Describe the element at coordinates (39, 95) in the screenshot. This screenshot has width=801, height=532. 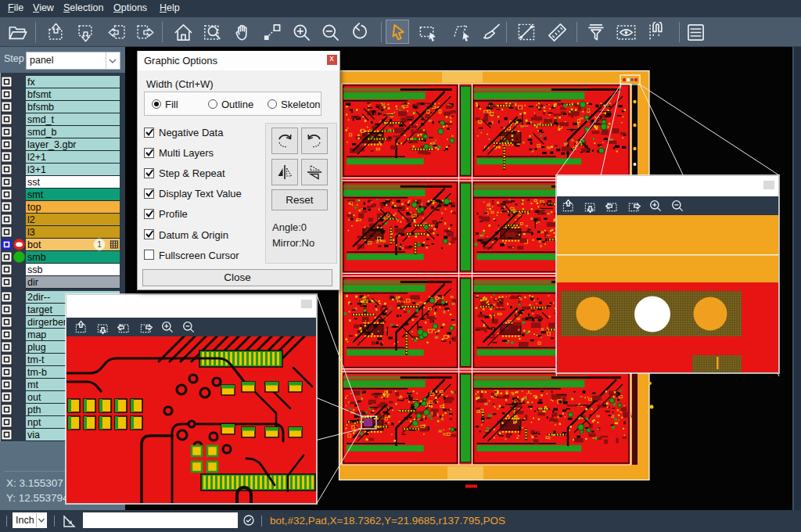
I see `svg-text: bfsmt` at that location.